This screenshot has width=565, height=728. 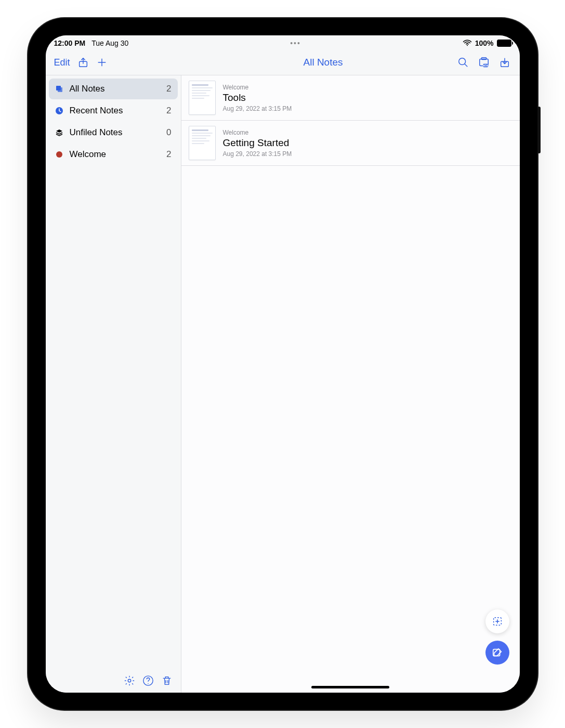 I want to click on help-button, so click(x=148, y=681).